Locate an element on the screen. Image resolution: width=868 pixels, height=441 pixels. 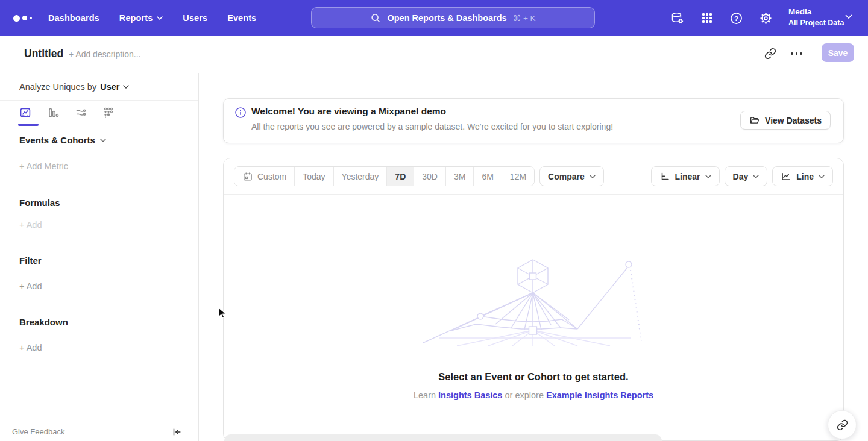
nav-dashboards: Dashboards is located at coordinates (74, 18).